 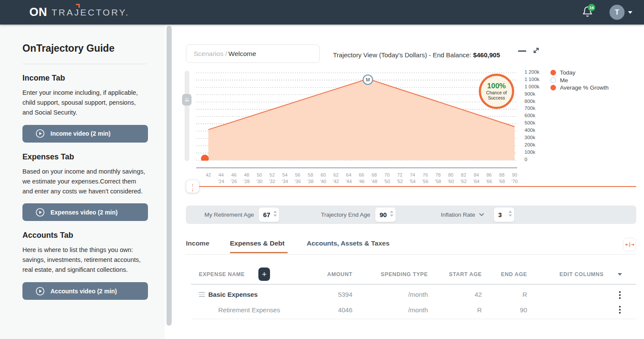 I want to click on section-body: Enter your income including, if applicab…, so click(x=84, y=103).